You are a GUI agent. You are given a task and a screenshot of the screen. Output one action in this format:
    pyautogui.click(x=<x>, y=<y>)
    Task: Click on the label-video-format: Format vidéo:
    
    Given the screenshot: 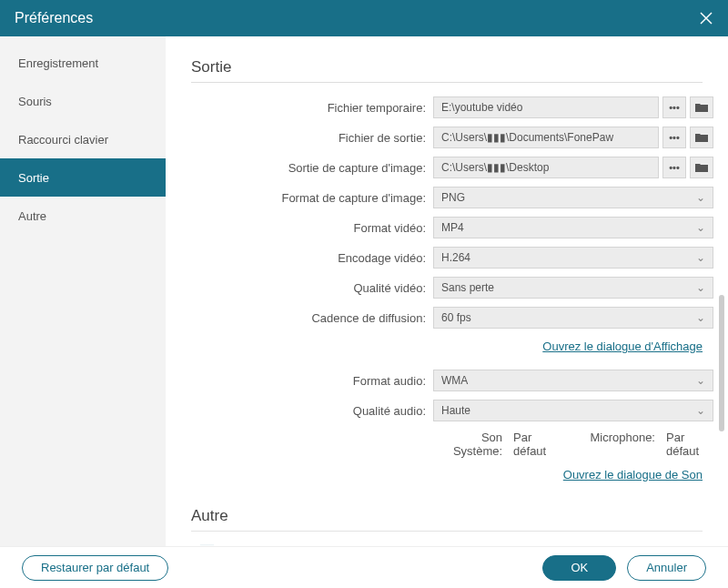 What is the action you would take?
    pyautogui.click(x=312, y=228)
    